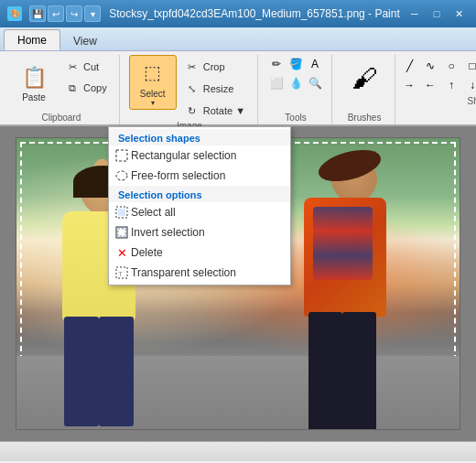 This screenshot has width=476, height=463. I want to click on select-icon: ⬚, so click(153, 72).